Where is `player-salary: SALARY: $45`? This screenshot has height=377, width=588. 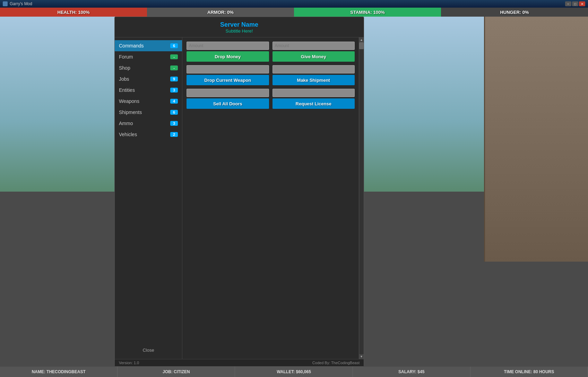 player-salary: SALARY: $45 is located at coordinates (412, 372).